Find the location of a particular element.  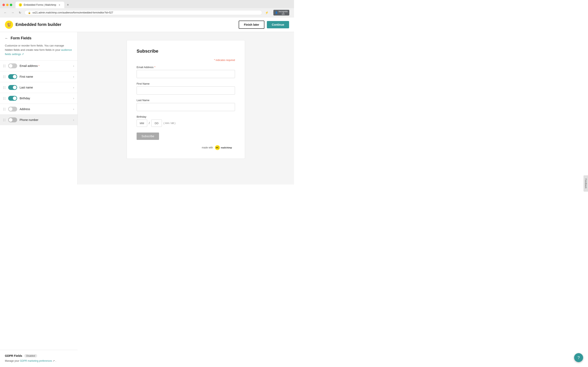

chevron-icon-phone: › is located at coordinates (74, 120).